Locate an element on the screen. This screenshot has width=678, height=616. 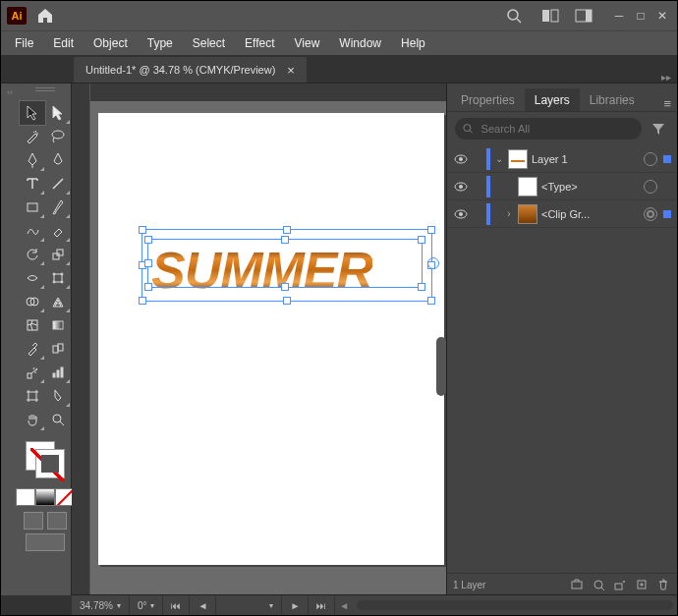
make-clipping-mask-icon is located at coordinates (598, 585).